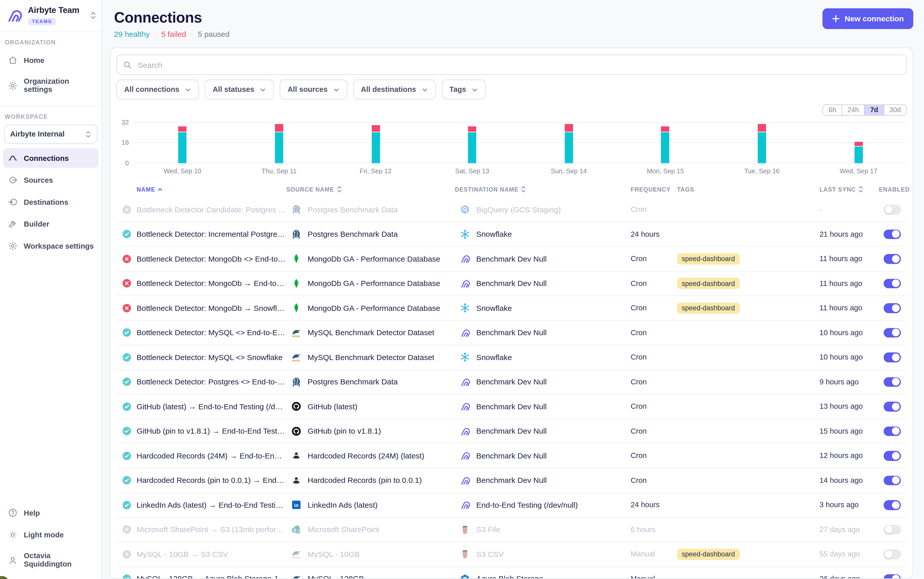  I want to click on connection-name: Microsoft SharePoint → S3 (13mb performa…, so click(212, 530).